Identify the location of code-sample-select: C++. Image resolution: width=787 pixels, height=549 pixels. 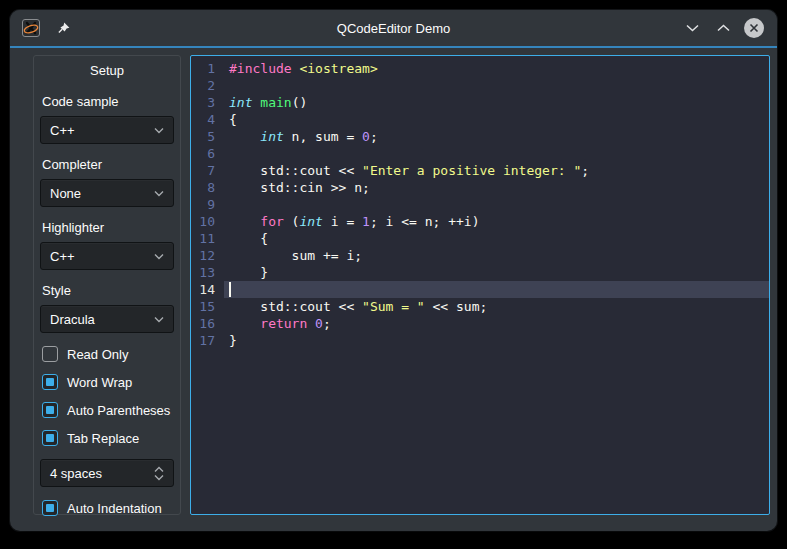
(107, 130).